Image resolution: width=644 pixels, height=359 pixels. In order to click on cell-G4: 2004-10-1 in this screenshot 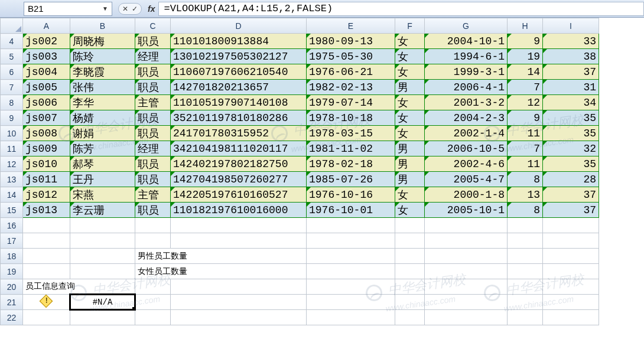, I will do `click(466, 41)`.